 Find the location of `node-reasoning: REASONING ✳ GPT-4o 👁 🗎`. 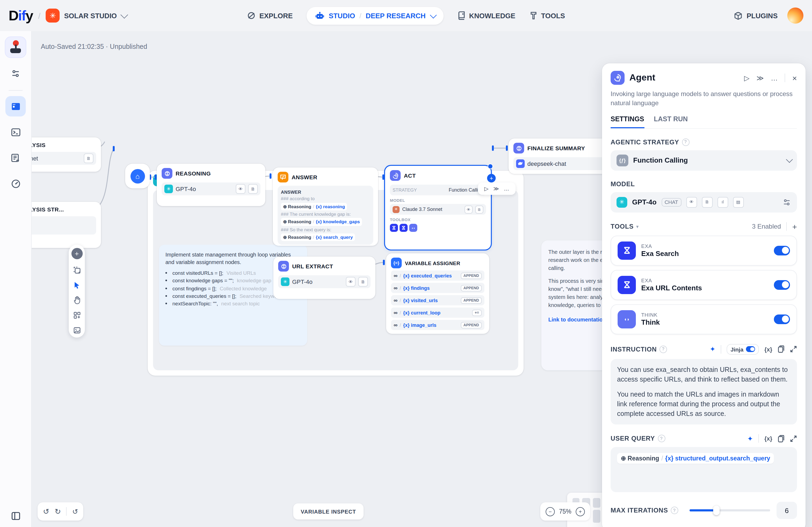

node-reasoning: REASONING ✳ GPT-4o 👁 🗎 is located at coordinates (211, 185).